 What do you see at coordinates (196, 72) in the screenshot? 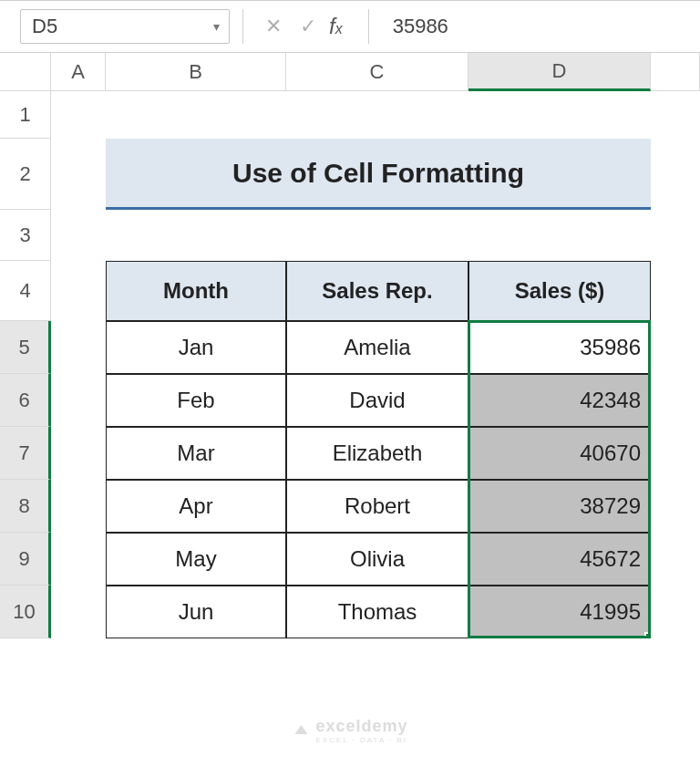
I see `col-header-b: B` at bounding box center [196, 72].